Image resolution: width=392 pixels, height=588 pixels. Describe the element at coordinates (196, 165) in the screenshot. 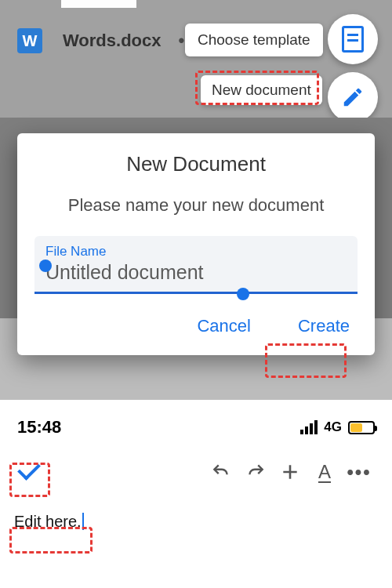

I see `dialog-title: New Document` at that location.